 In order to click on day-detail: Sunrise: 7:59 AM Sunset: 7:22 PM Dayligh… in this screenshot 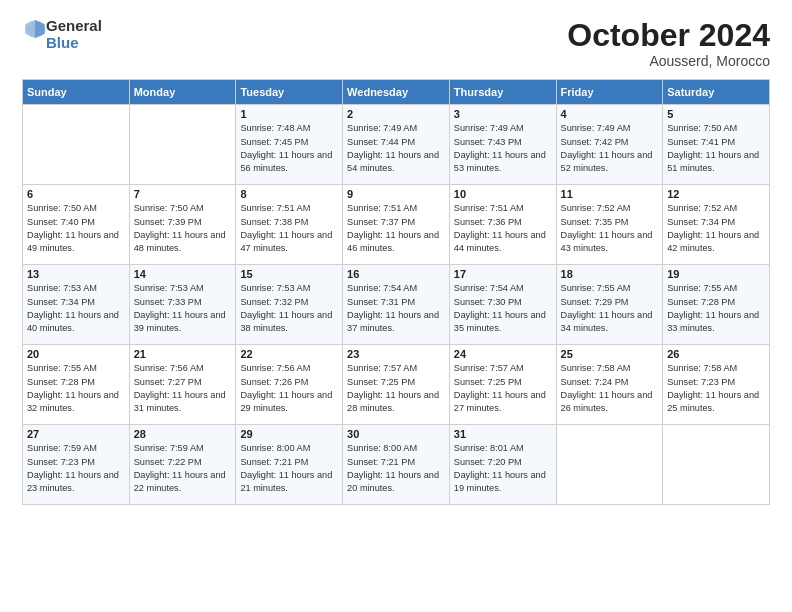, I will do `click(183, 468)`.